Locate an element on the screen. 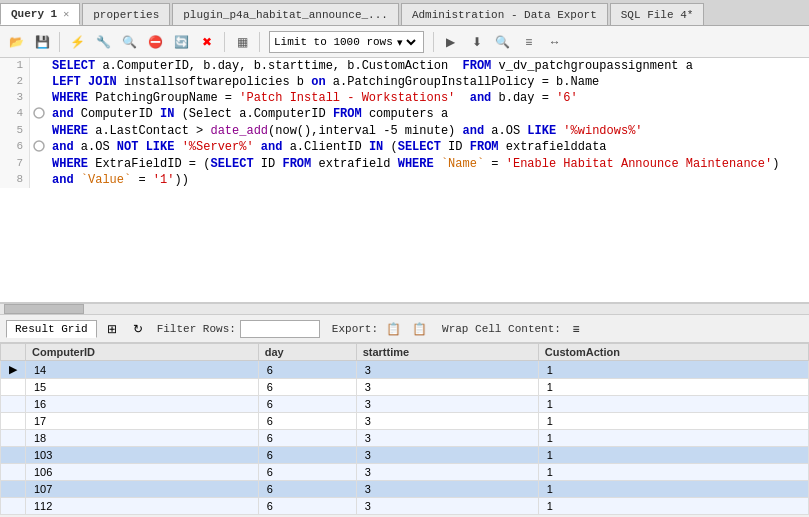 The height and width of the screenshot is (517, 809). filter-input is located at coordinates (280, 329).